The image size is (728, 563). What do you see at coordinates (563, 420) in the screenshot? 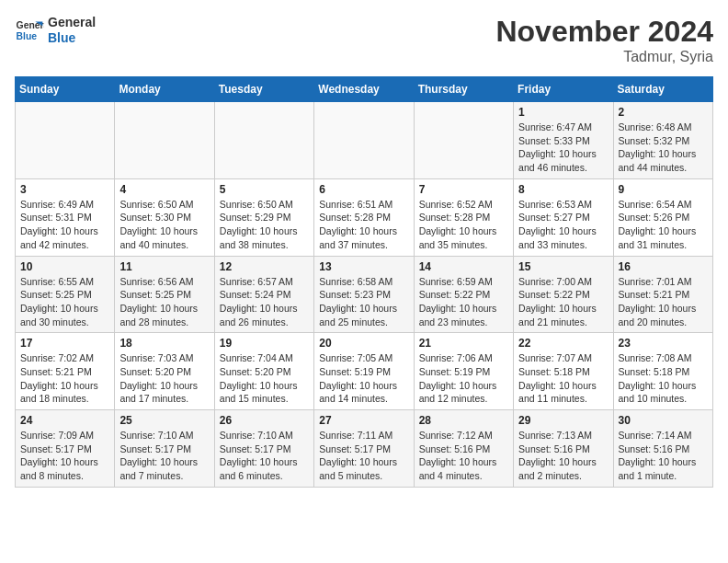
I see `day-number: 29` at bounding box center [563, 420].